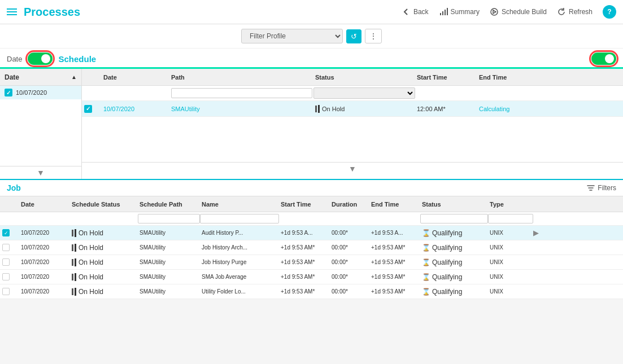 The image size is (623, 364). Describe the element at coordinates (304, 233) in the screenshot. I see `job-row-1-start: +1d 9:53 A...` at that location.